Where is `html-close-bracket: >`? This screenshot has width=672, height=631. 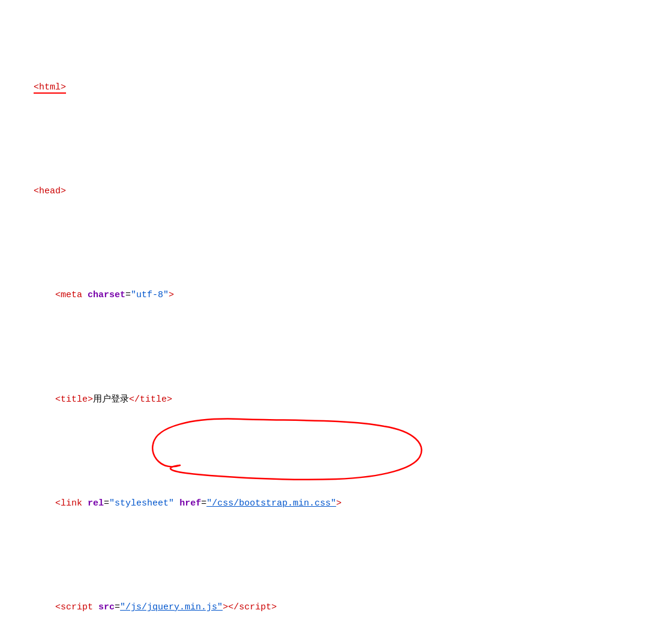 html-close-bracket: > is located at coordinates (64, 88).